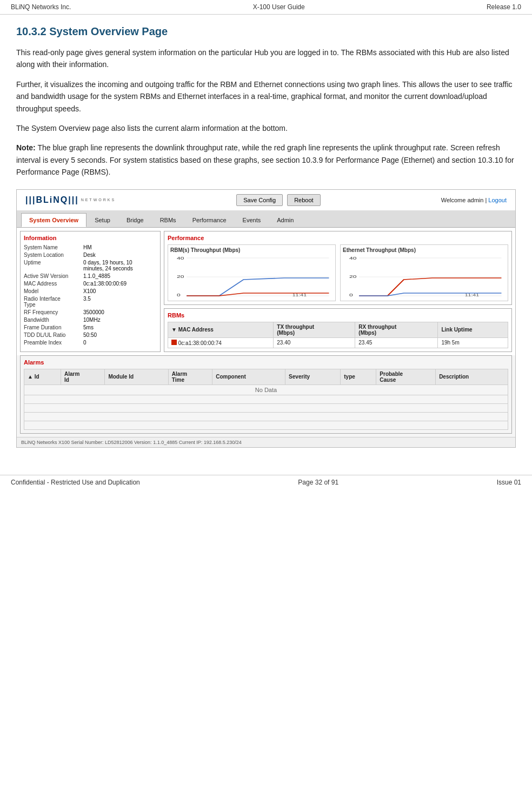 Image resolution: width=532 pixels, height=809 pixels. I want to click on rbms-table-row: 0c:a1:38:00:00:74 23.40 23.45 19h 5m, so click(338, 343).